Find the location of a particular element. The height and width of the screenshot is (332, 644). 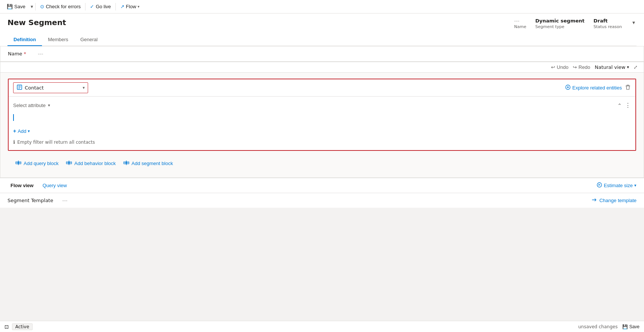

empty-filter-message: Empty filter will return all contacts is located at coordinates (56, 142).